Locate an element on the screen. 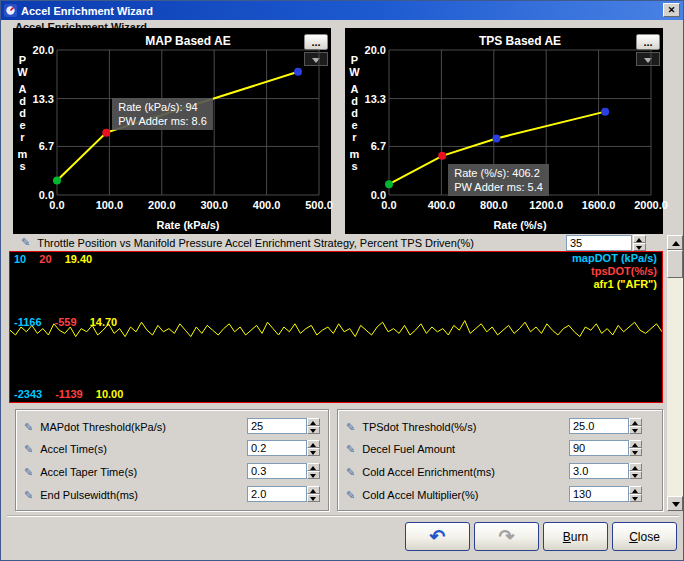 This screenshot has width=684, height=561. mapdot-threshold-input is located at coordinates (277, 426).